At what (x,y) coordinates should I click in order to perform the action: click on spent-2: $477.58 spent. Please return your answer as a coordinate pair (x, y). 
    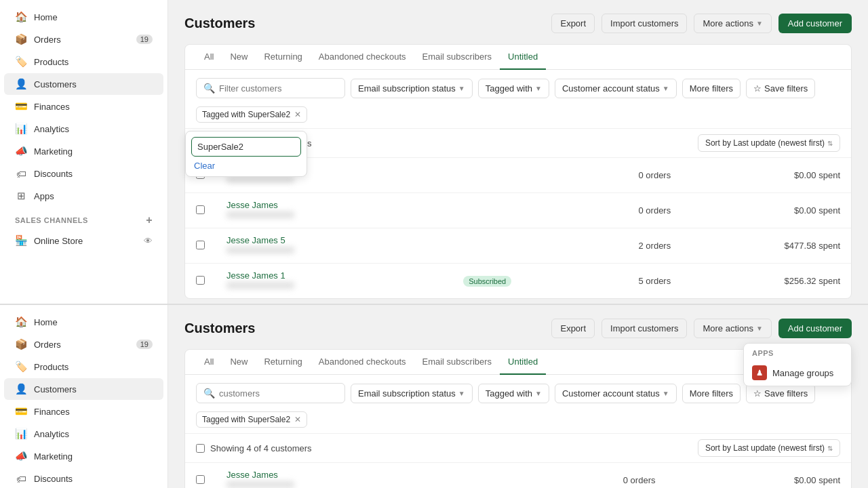
    Looking at the image, I should click on (766, 246).